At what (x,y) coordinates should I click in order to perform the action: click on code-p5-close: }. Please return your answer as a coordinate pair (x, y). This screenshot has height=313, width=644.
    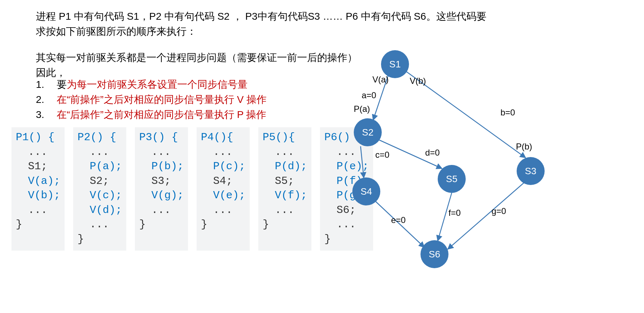
    Looking at the image, I should click on (266, 224).